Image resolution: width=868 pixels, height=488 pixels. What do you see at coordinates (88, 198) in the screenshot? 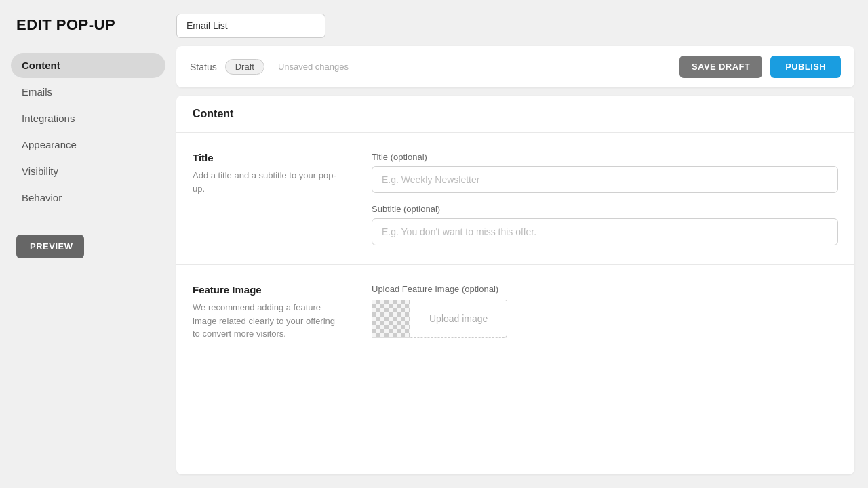
I see `sidebar-item-behavior: Behavior` at bounding box center [88, 198].